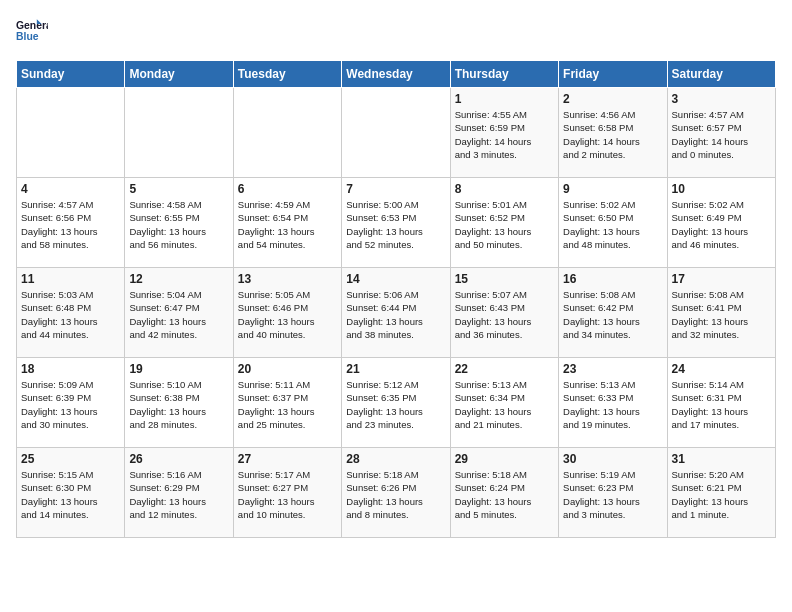 This screenshot has height=612, width=792. I want to click on calendar-cell: 17Sunrise: 5:08 AM Sunset: 6:41 PM Dayli…, so click(721, 313).